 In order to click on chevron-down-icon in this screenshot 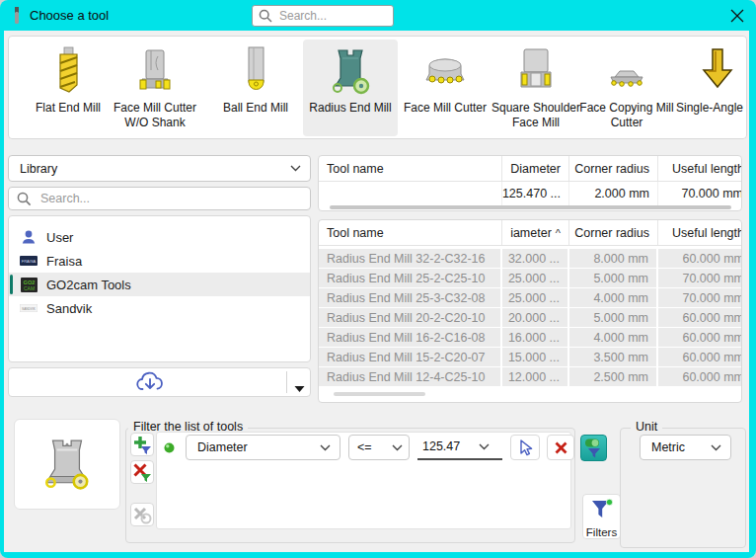, I will do `click(326, 448)`.